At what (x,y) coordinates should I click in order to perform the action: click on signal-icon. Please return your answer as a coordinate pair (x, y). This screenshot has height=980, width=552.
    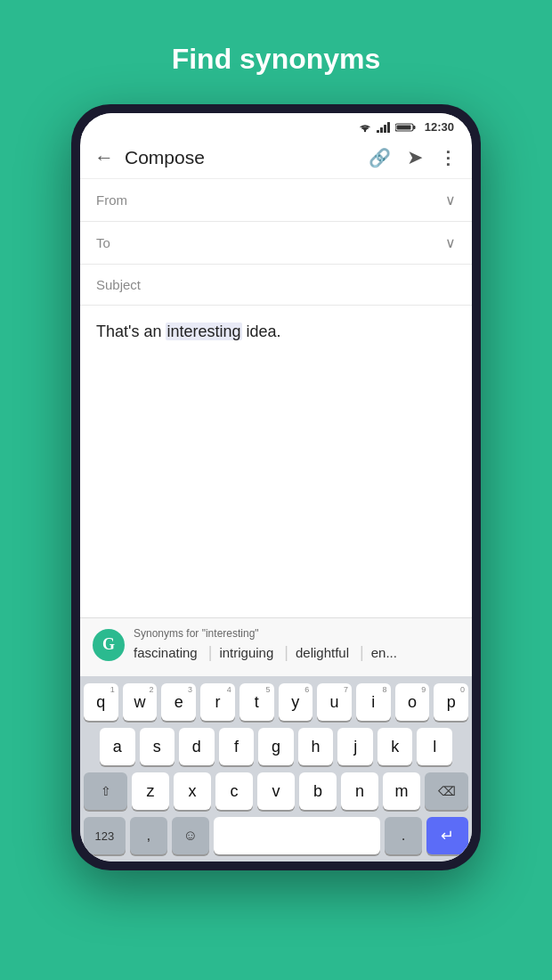
    Looking at the image, I should click on (384, 127).